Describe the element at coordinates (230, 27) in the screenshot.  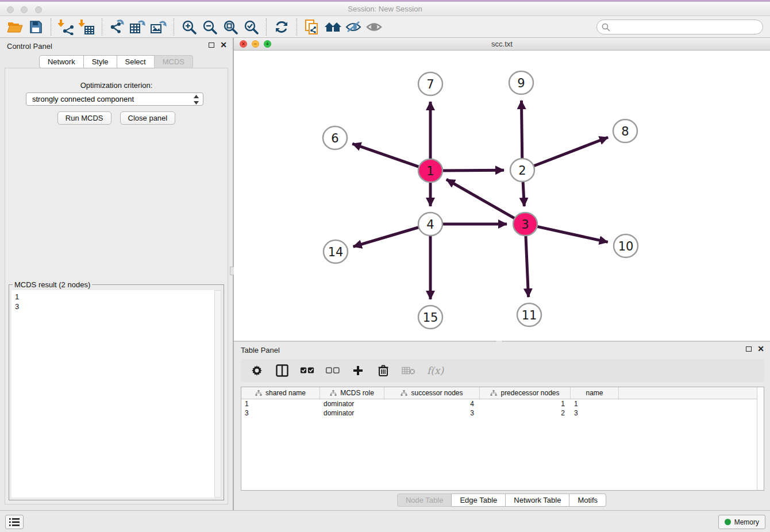
I see `zoom-fit-icon` at that location.